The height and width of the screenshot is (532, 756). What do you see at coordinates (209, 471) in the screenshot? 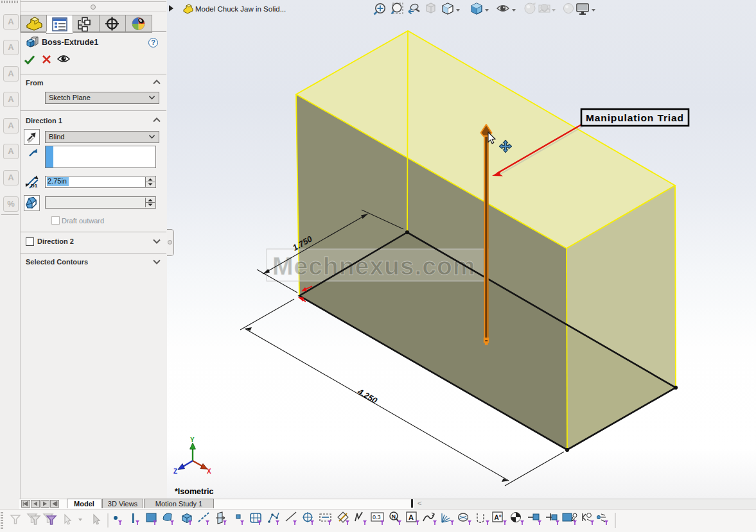
I see `svg-text: X` at bounding box center [209, 471].